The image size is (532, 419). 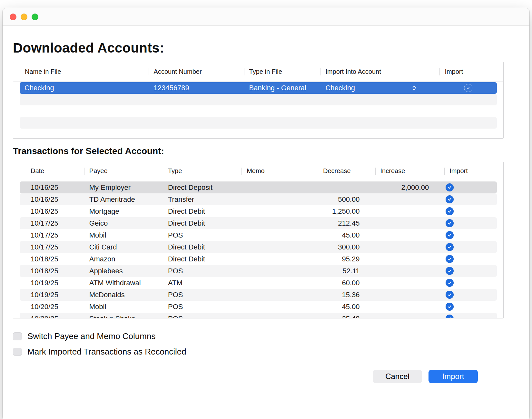 I want to click on transaction-row: 10/20/25MobilPOS45.00, so click(x=258, y=307).